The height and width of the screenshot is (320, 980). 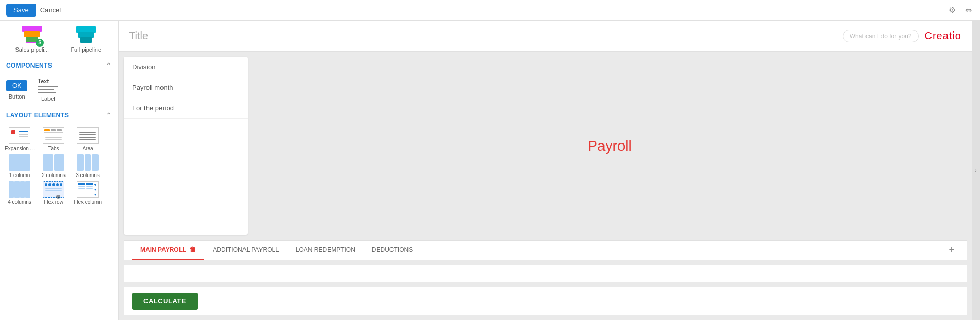 What do you see at coordinates (186, 146) in the screenshot?
I see `form-card: Division Payroll month For the period` at bounding box center [186, 146].